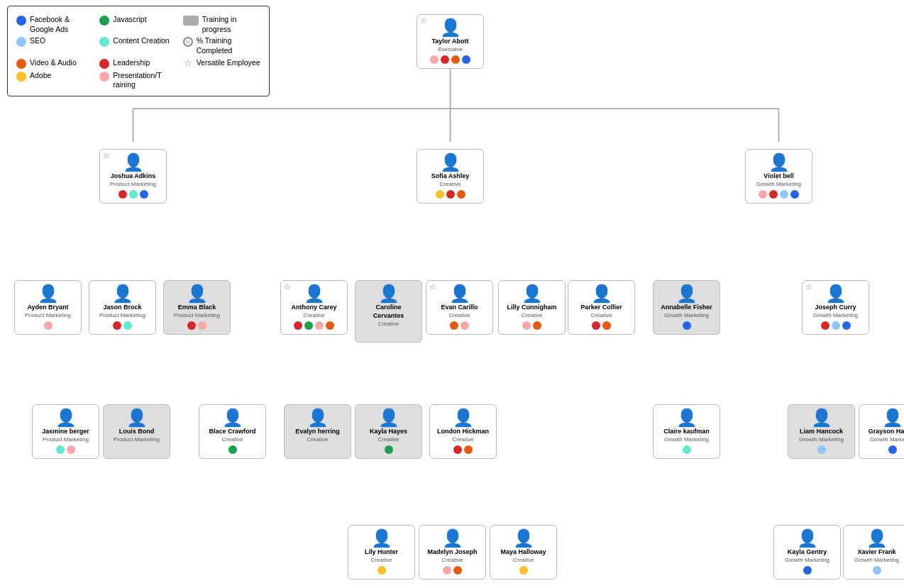 This screenshot has width=904, height=588. Describe the element at coordinates (687, 431) in the screenshot. I see `node-claire: 👤Claire kaufmanGrowth Marketing` at that location.